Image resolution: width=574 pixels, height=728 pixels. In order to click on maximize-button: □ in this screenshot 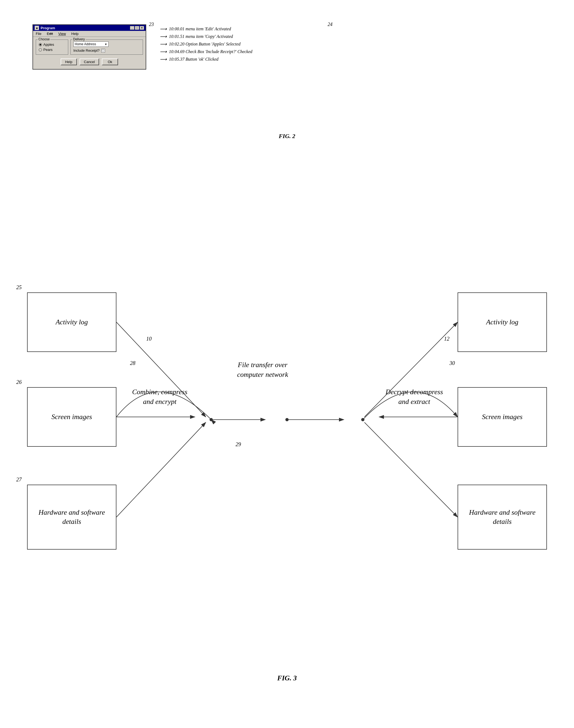, I will do `click(137, 28)`.